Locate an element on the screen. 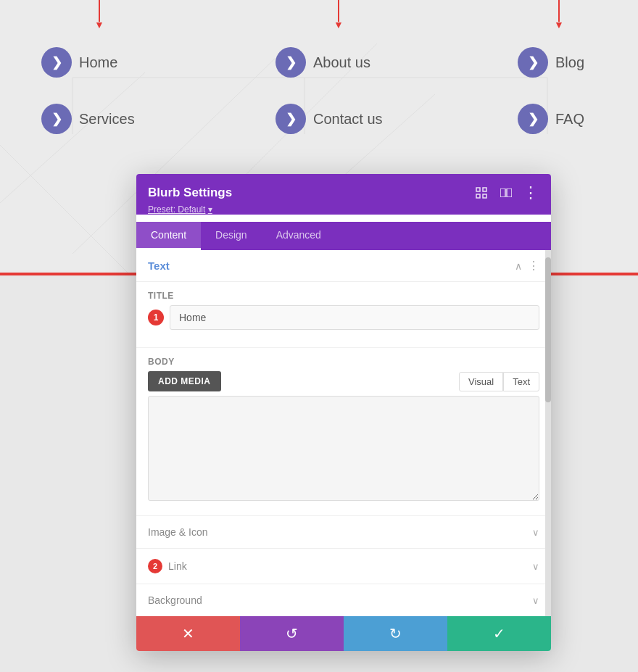 Image resolution: width=638 pixels, height=672 pixels. nav-node-faq: ❯ FAQ is located at coordinates (551, 119).